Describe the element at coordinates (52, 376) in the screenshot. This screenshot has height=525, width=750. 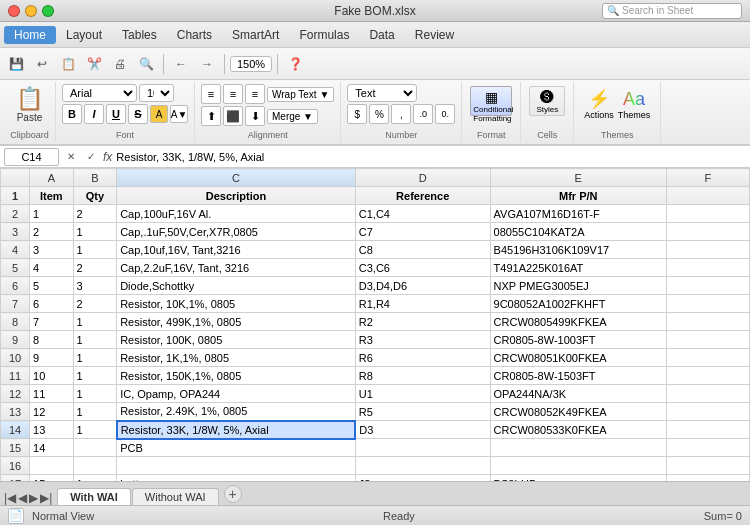
I see `cell-a11: 10` at that location.